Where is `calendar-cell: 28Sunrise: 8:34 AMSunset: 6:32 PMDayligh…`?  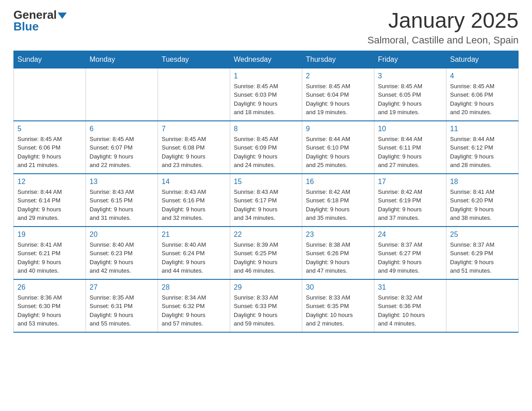
calendar-cell: 28Sunrise: 8:34 AMSunset: 6:32 PMDayligh… is located at coordinates (194, 306).